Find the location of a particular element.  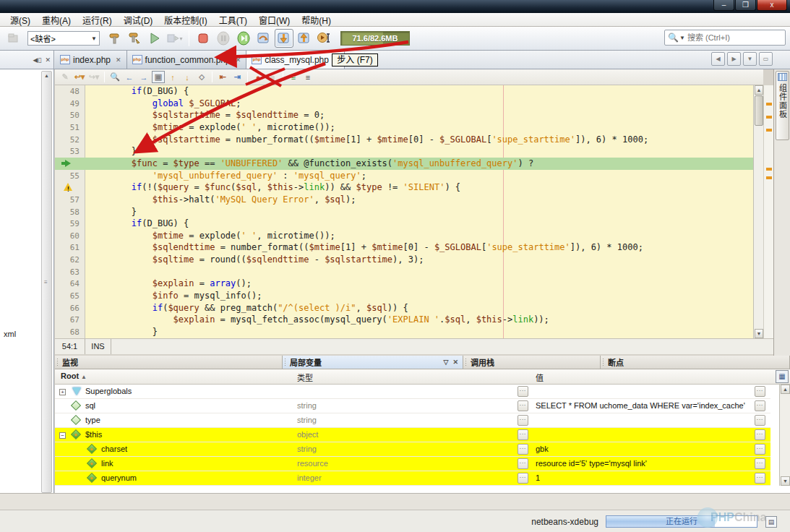

variable-row-charset: charsetstring...gbk... is located at coordinates (413, 450).